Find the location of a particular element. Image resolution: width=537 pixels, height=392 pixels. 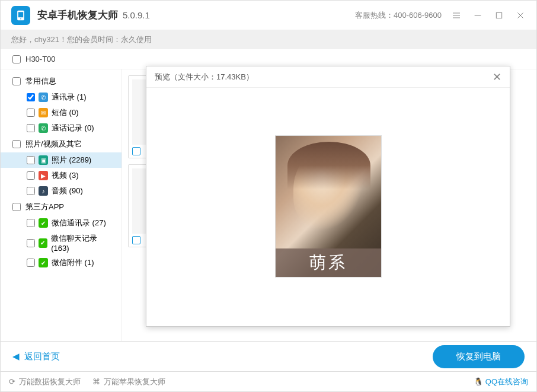

app-title: 安卓手机恢复大师 is located at coordinates (78, 15).